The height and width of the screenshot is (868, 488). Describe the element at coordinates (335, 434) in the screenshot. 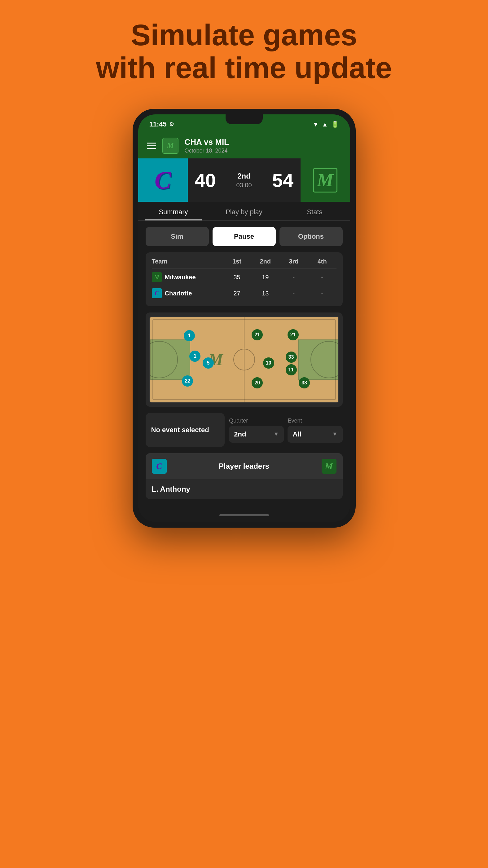

I see `event-dropdown-arrow: ▼` at that location.